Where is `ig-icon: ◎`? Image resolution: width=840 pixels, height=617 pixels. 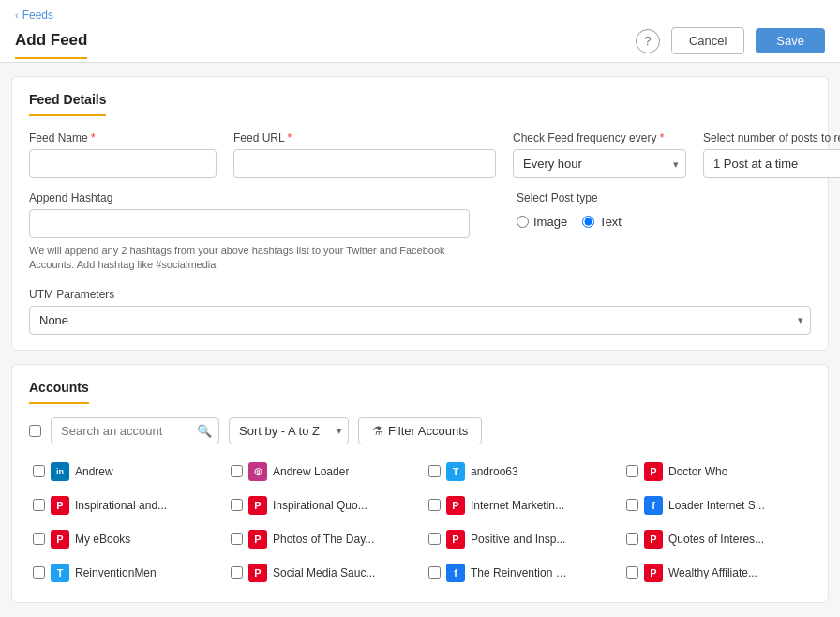 ig-icon: ◎ is located at coordinates (258, 472).